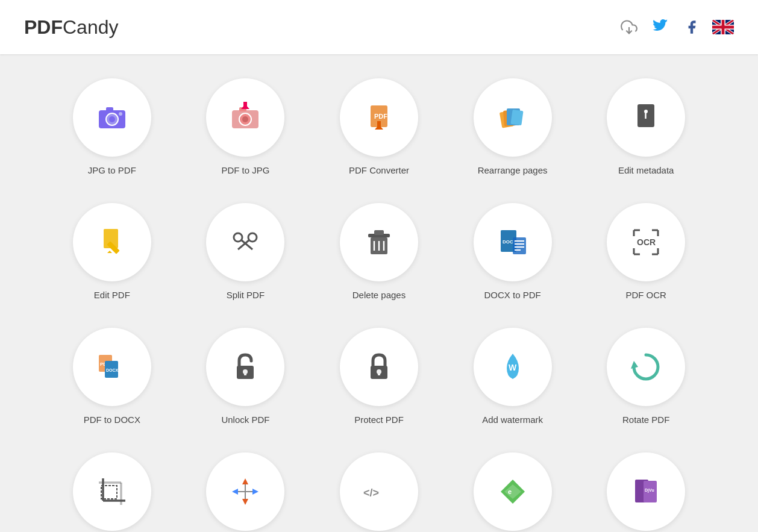  I want to click on tool-icon-edit-metadata: i, so click(646, 117).